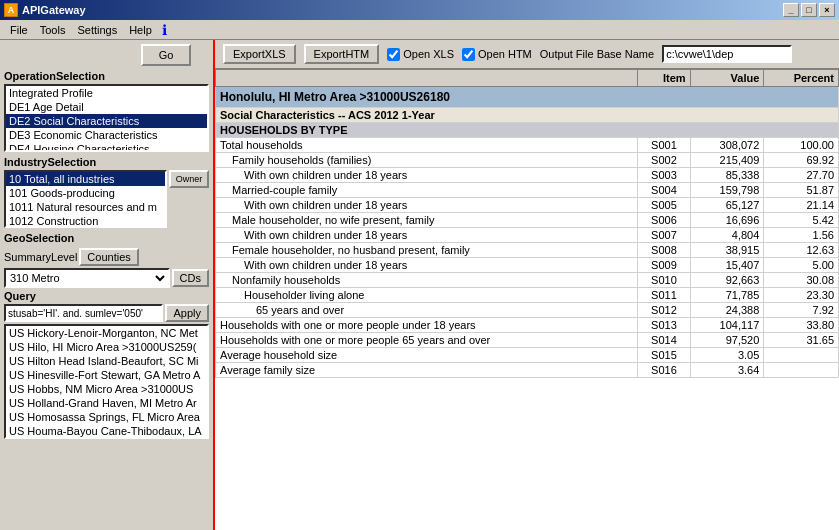 This screenshot has width=839, height=530. I want to click on window-controls: _ □ ×, so click(809, 10).